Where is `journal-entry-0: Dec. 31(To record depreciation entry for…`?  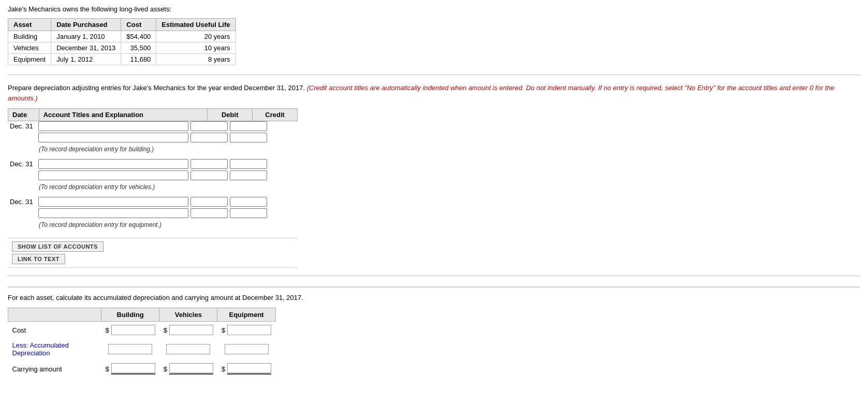 journal-entry-0: Dec. 31(To record depreciation entry for… is located at coordinates (434, 139).